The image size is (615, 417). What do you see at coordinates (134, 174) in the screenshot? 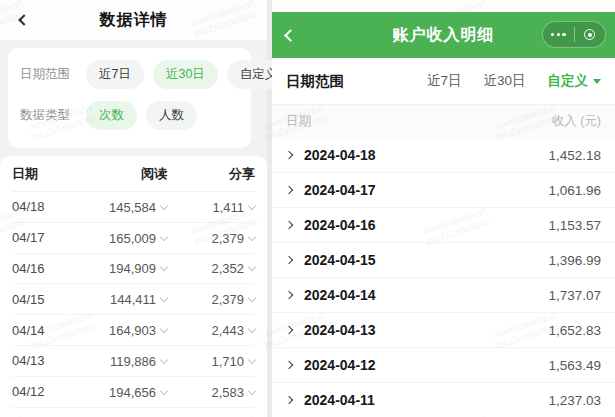
I see `stats-table-header: 日期 阅读 分享` at bounding box center [134, 174].